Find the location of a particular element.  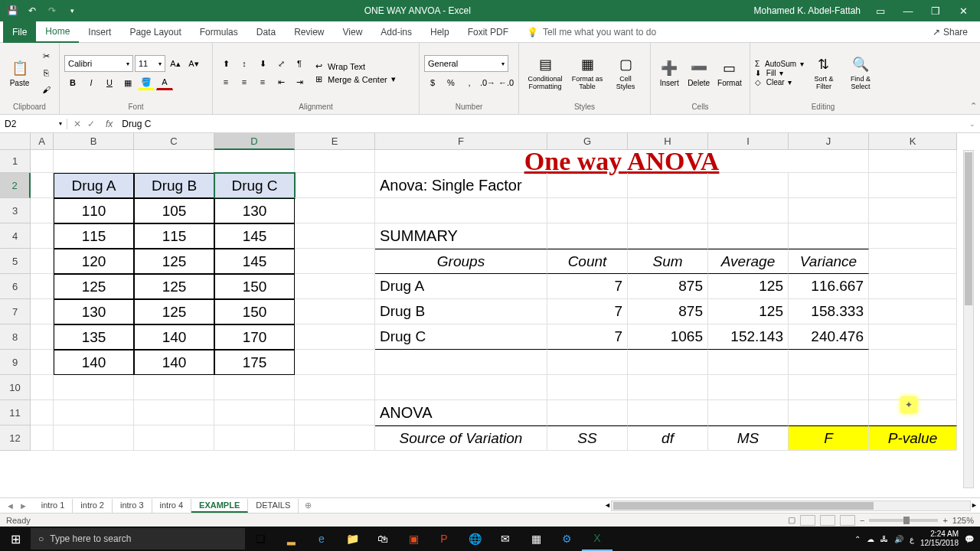

sheet-tab-intro-4: intro 4 is located at coordinates (172, 506).